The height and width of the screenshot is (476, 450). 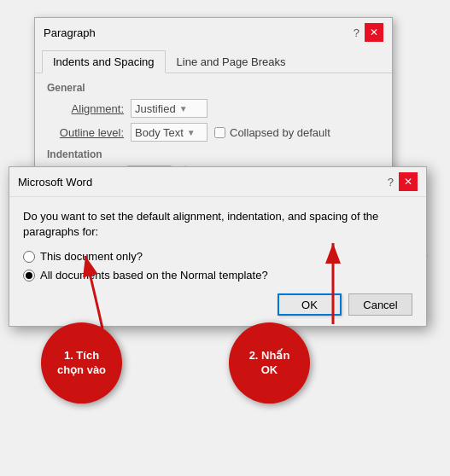 I want to click on annotation-circle-2: 2. NhấnOK, so click(x=270, y=363).